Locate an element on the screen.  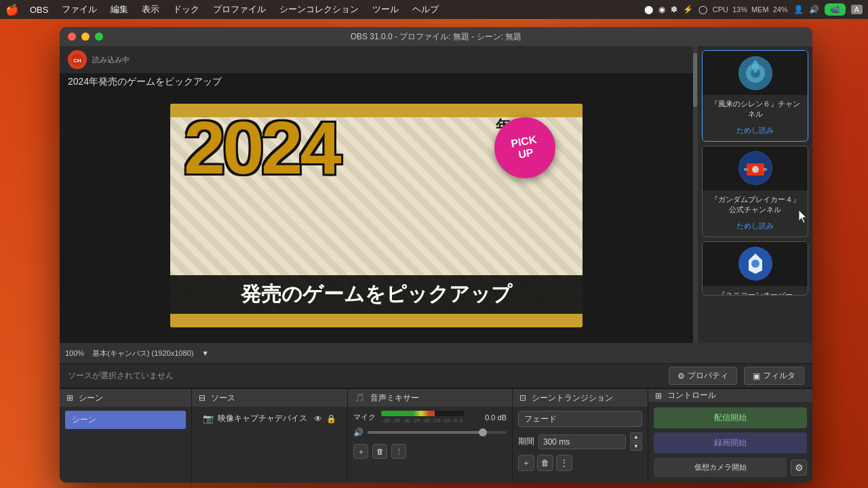
audio-panel-icon: 🎵 is located at coordinates (359, 398).